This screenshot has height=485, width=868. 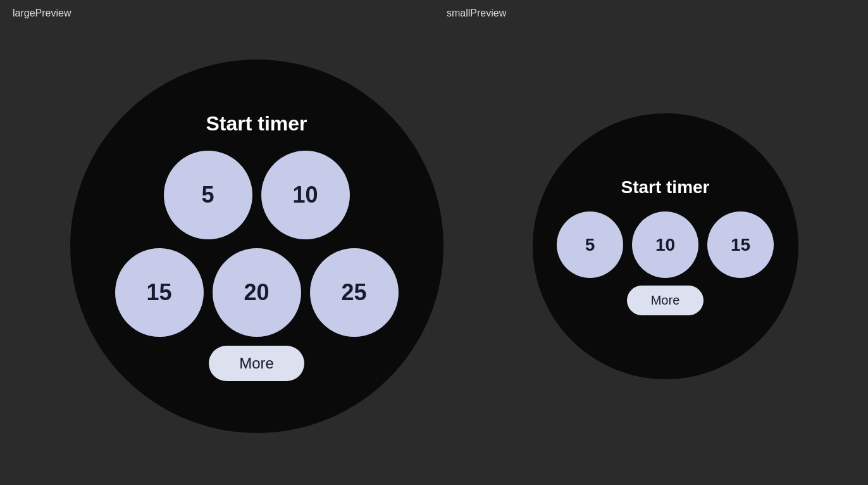 I want to click on large-more-button: More, so click(x=257, y=363).